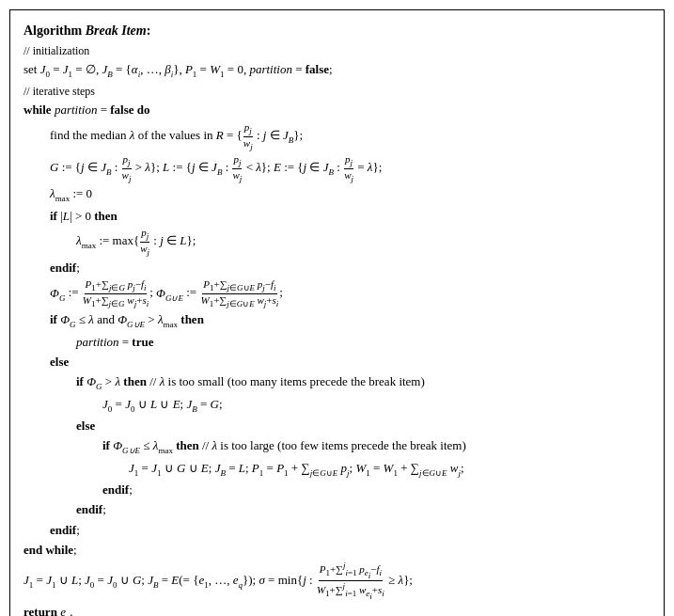  Describe the element at coordinates (337, 110) in the screenshot. I see `while-line: while partition = false do` at that location.